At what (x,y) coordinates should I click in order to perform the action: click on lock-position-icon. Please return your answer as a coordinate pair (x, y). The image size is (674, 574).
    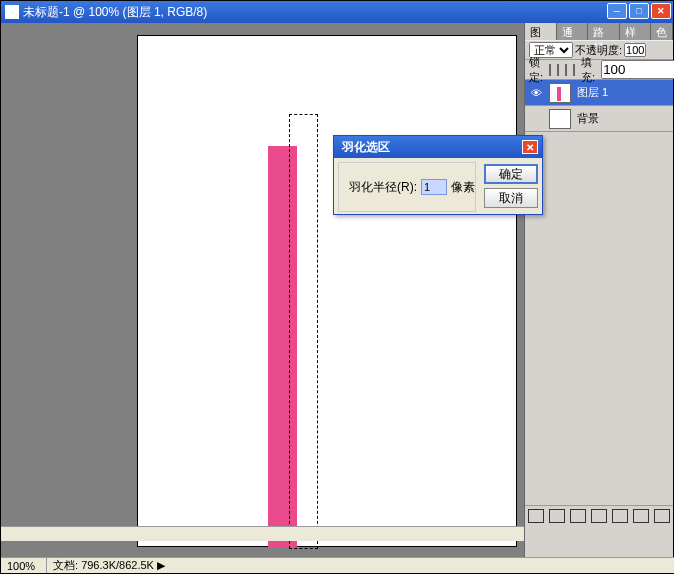
    Looking at the image, I should click on (566, 70).